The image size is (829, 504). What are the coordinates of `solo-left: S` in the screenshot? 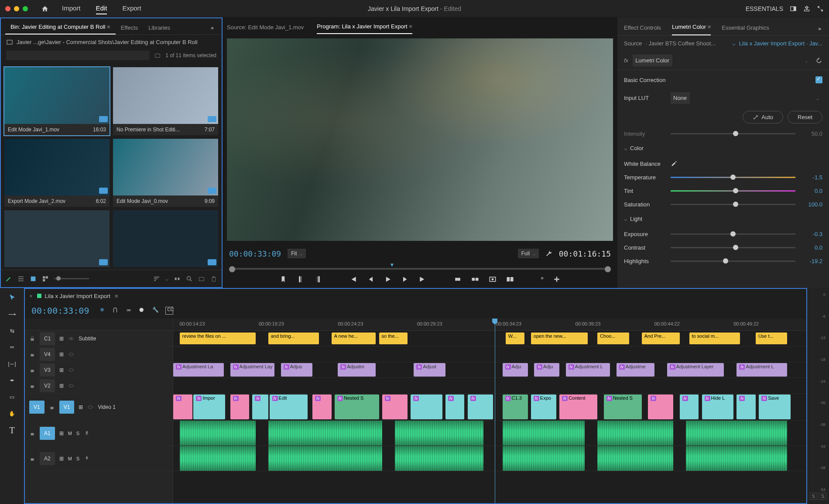 It's located at (813, 496).